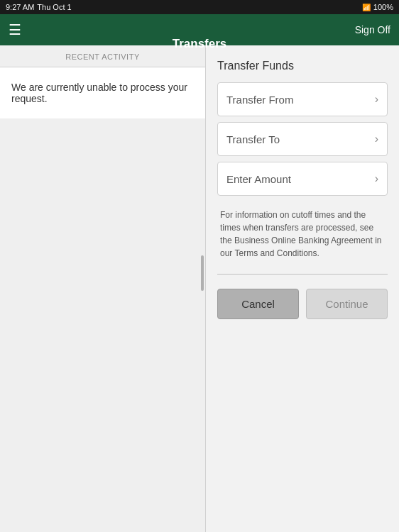 The width and height of the screenshot is (399, 532). I want to click on transfer-to-chevron-icon: ›, so click(376, 139).